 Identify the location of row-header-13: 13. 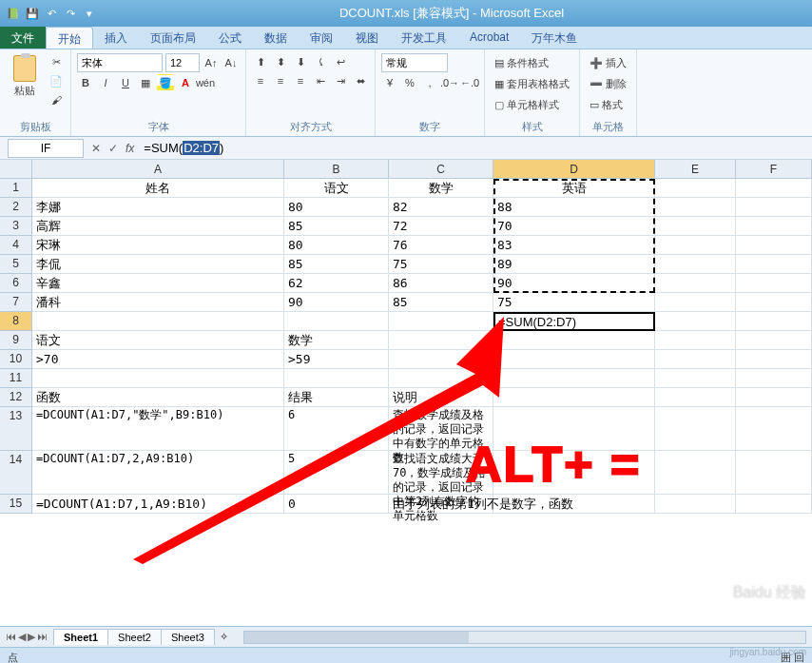
(16, 429).